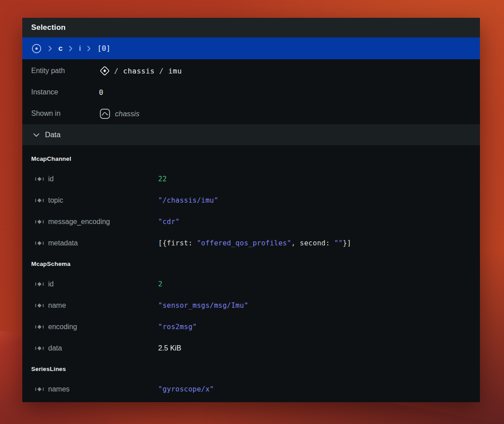 The image size is (504, 424). Describe the element at coordinates (160, 284) in the screenshot. I see `component-value: 2` at that location.